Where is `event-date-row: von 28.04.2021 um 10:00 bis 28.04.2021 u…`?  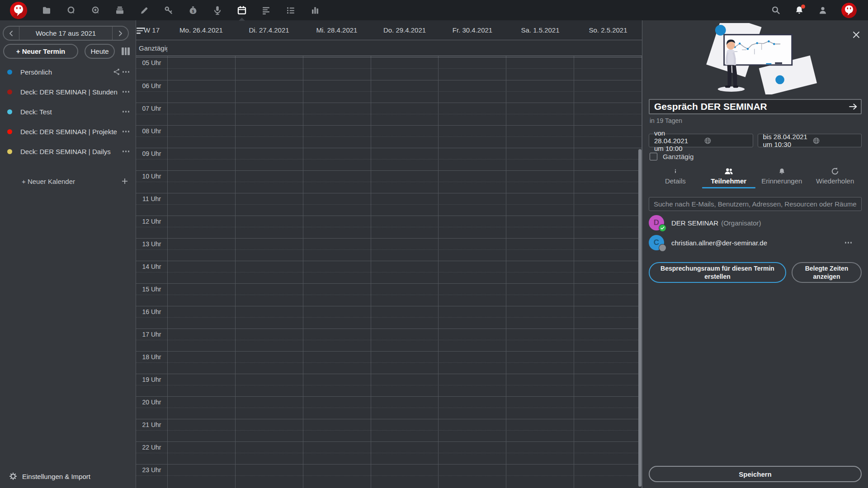
event-date-row: von 28.04.2021 um 10:00 bis 28.04.2021 u… is located at coordinates (755, 141).